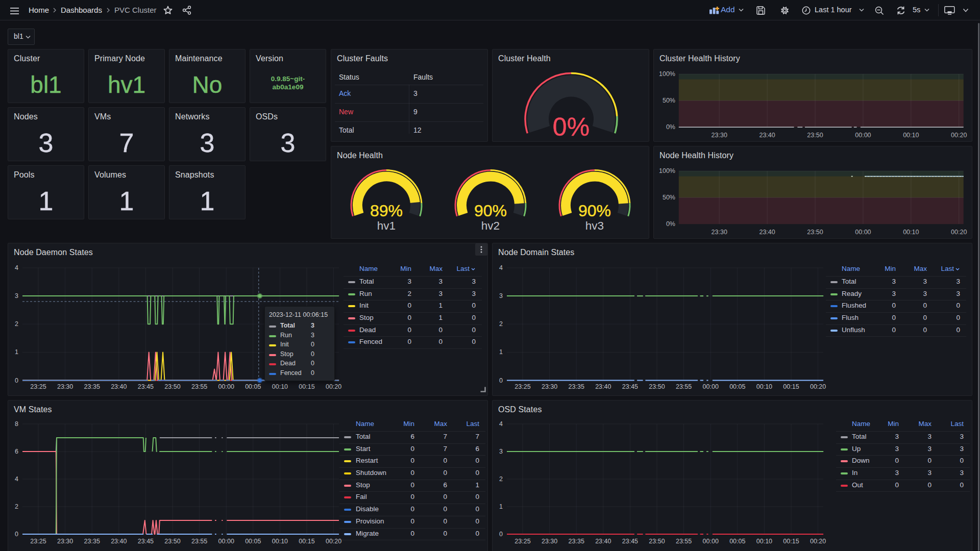 The height and width of the screenshot is (551, 980). What do you see at coordinates (386, 211) in the screenshot?
I see `svg-text: 89%` at bounding box center [386, 211].